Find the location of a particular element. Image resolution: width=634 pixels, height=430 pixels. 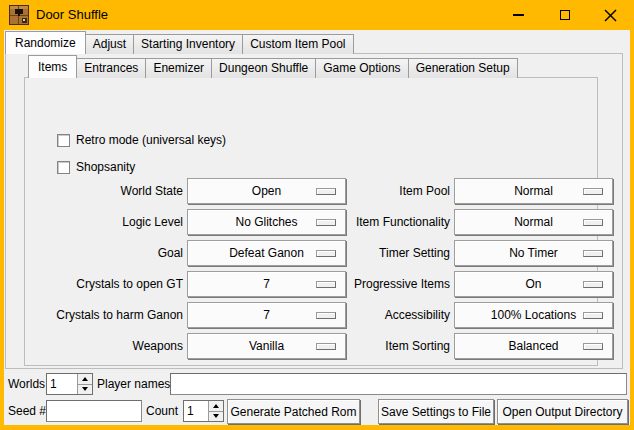

player-names-input is located at coordinates (398, 384).